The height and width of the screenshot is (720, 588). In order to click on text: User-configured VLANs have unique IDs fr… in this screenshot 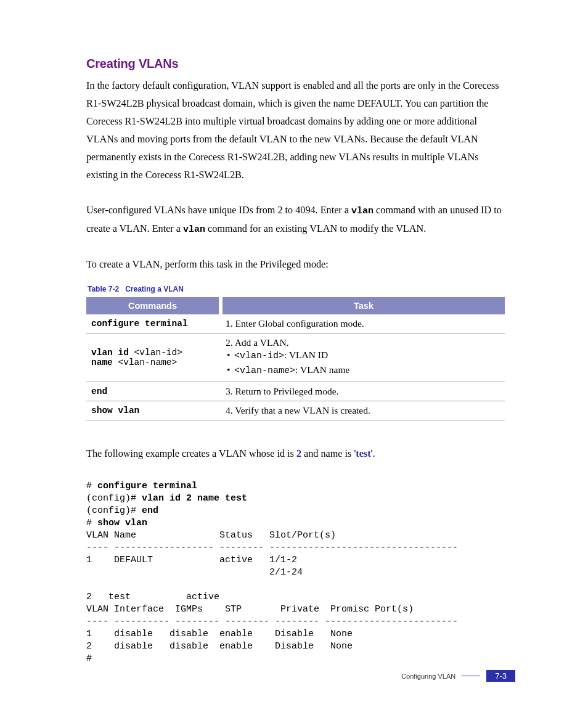, I will do `click(219, 210)`.